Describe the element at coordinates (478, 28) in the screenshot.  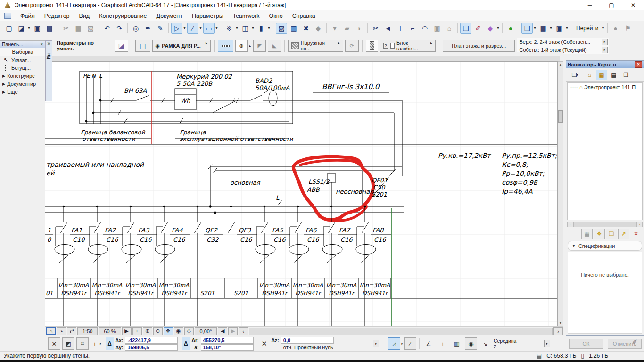
I see `annotate-pen-icon: ✐` at that location.